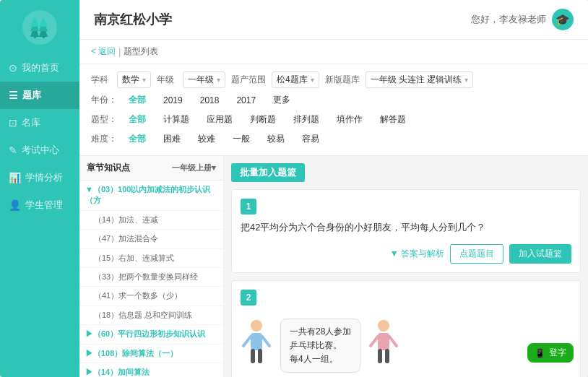 This screenshot has width=588, height=377. What do you see at coordinates (134, 79) in the screenshot?
I see `subject-select: 数学 ▾` at bounding box center [134, 79].